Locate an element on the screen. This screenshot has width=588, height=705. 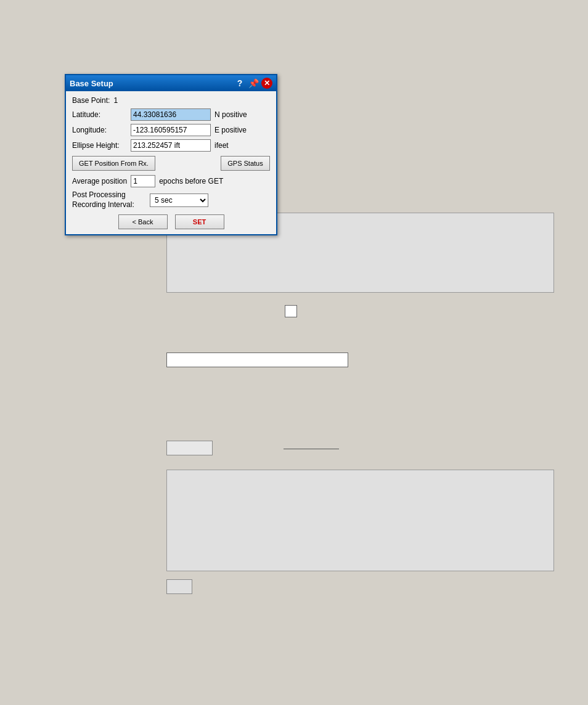
interval-select: 1 sec 2 sec 5 sec 10 sec 30 sec 60 sec is located at coordinates (179, 200).